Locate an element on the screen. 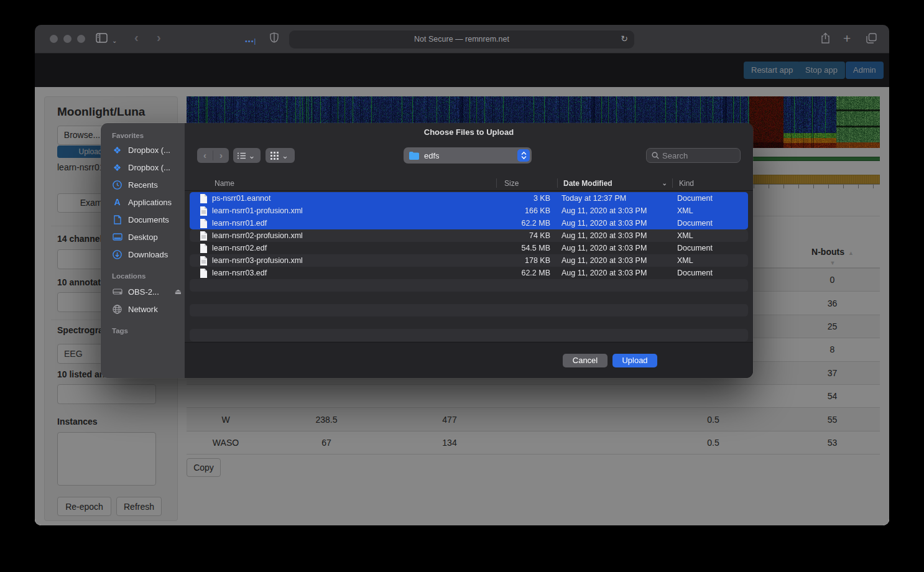 Image resolution: width=924 pixels, height=572 pixels. reload-icon: ↻ is located at coordinates (624, 39).